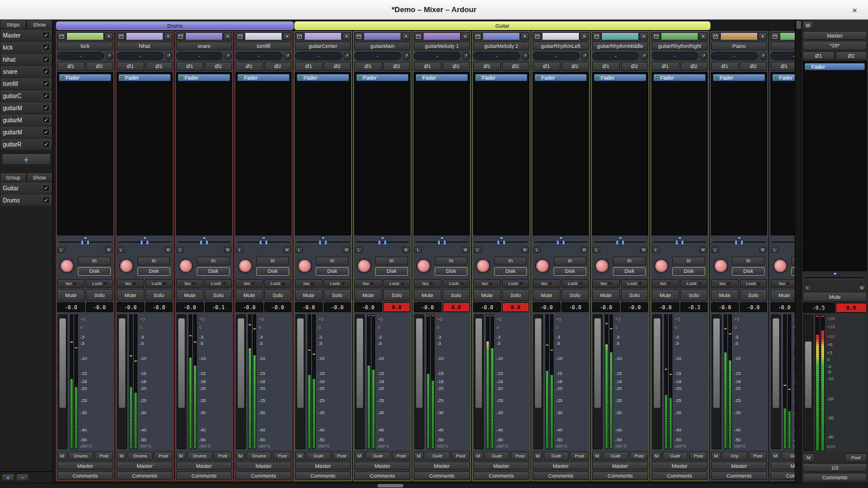 The height and width of the screenshot is (488, 868). I want to click on remove-group-button: −, so click(23, 478).